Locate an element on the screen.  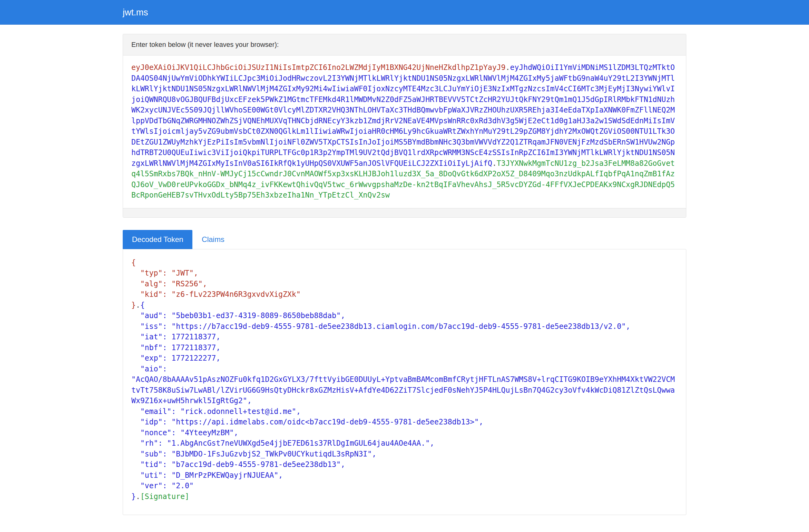
result-tabs: Decoded Token Claims is located at coordinates (404, 240).